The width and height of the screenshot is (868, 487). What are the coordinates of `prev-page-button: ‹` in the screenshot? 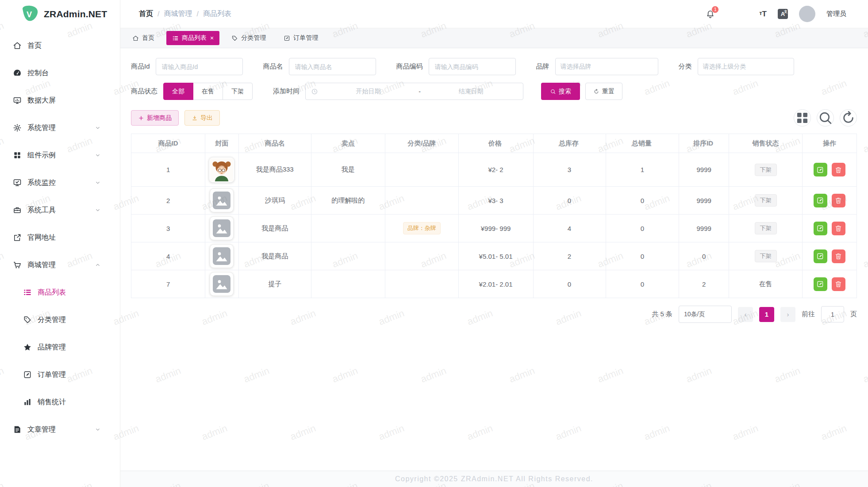 It's located at (745, 314).